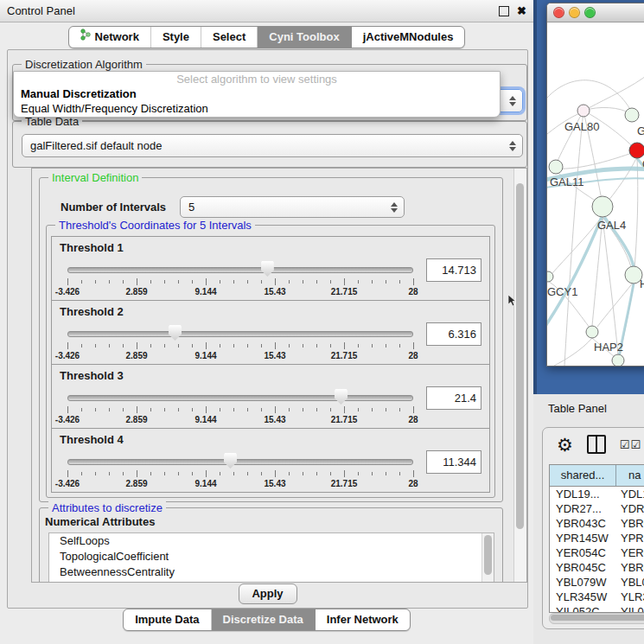 The height and width of the screenshot is (644, 644). What do you see at coordinates (636, 150) in the screenshot?
I see `node-red-selected` at bounding box center [636, 150].